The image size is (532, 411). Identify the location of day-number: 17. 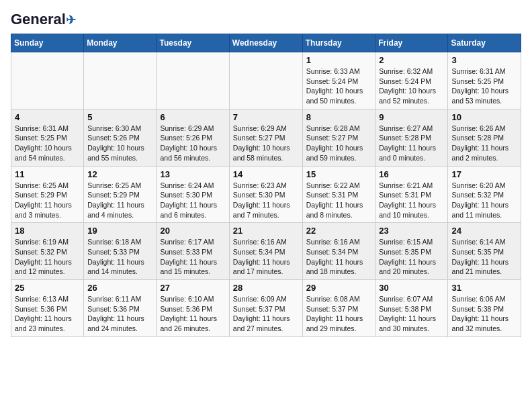
(484, 175).